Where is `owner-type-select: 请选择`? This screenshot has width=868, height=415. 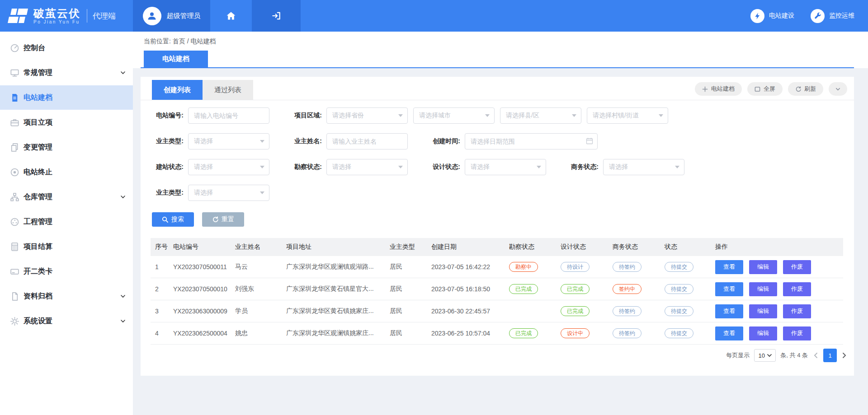 owner-type-select: 请选择 is located at coordinates (229, 141).